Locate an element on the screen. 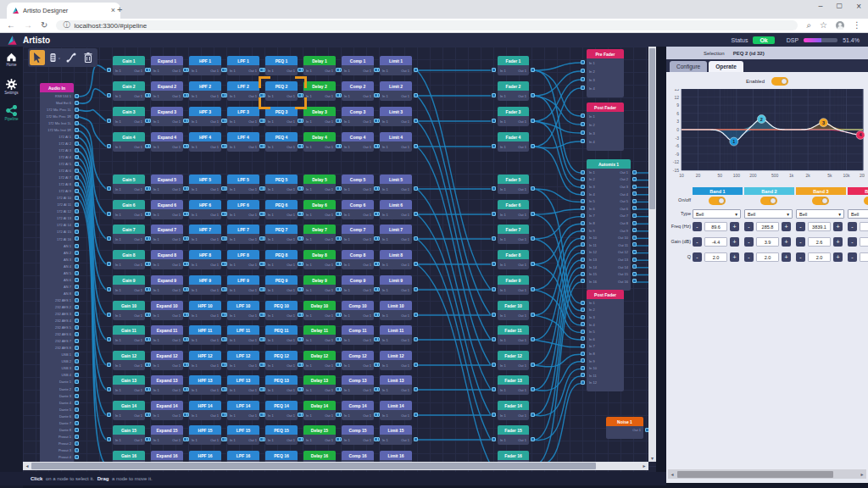  band-freq-value: 285.8 is located at coordinates (768, 227).